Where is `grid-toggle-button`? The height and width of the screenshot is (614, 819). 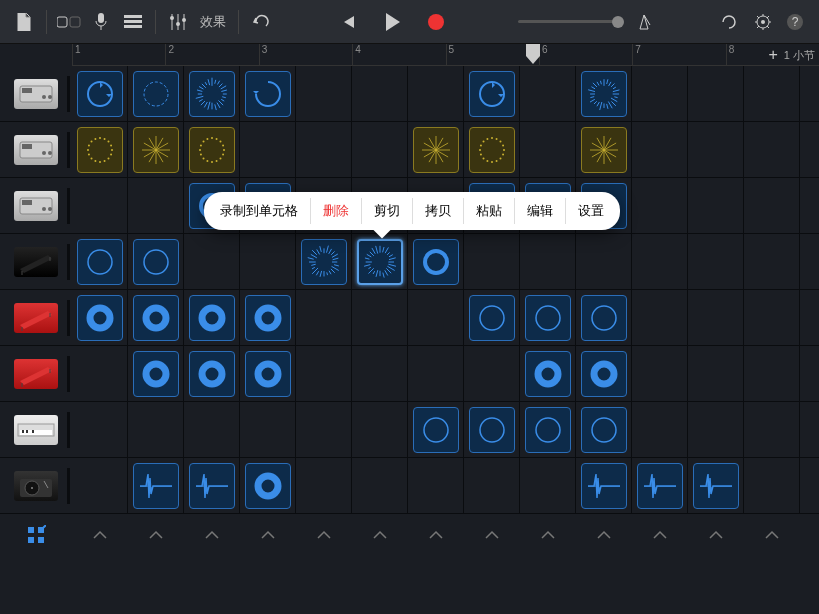 grid-toggle-button is located at coordinates (36, 535).